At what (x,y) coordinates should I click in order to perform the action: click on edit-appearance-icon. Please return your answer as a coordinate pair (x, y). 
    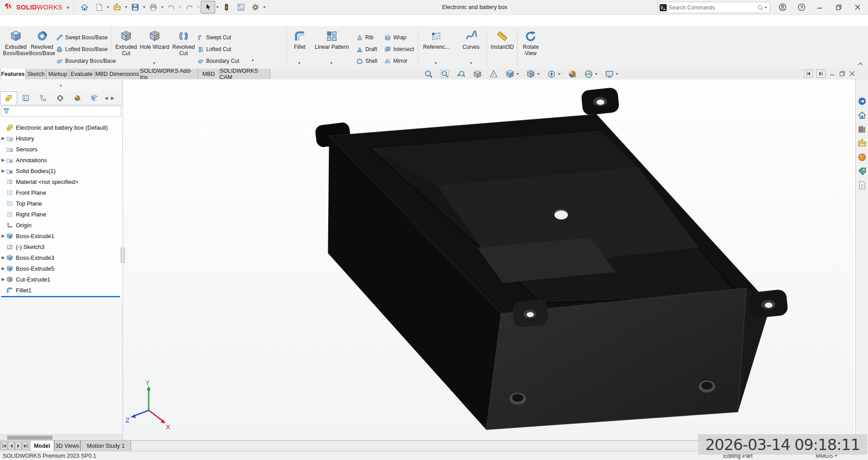
    Looking at the image, I should click on (572, 74).